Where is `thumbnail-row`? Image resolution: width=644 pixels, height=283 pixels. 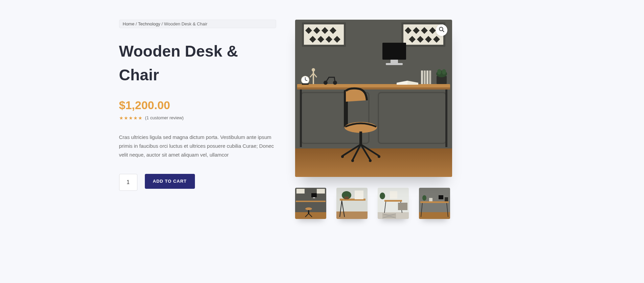
thumbnail-row is located at coordinates (410, 203).